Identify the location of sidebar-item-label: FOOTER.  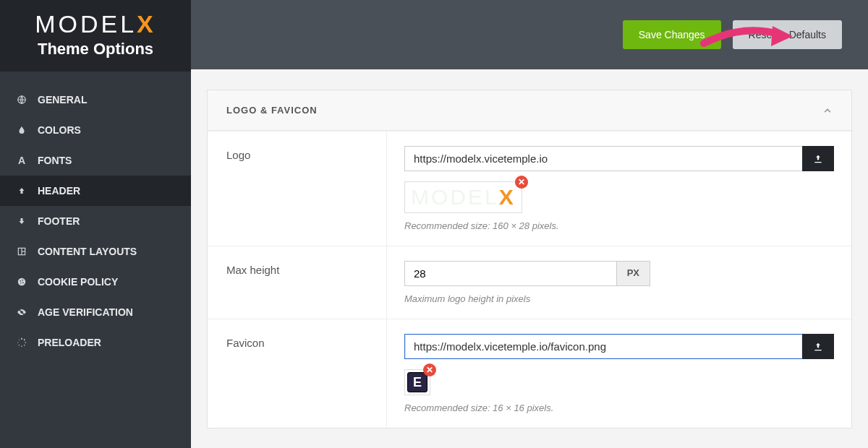
(59, 221).